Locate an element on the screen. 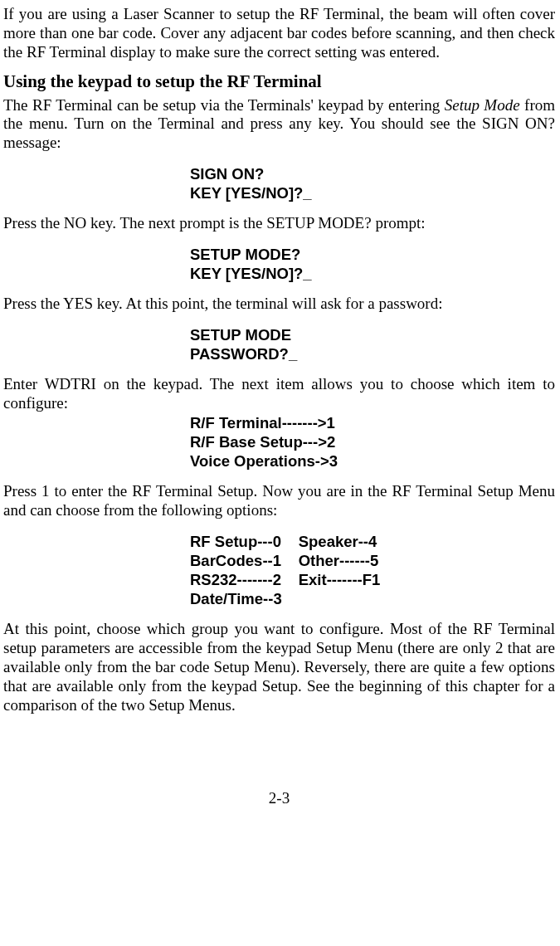  setup-text-1a: The RF Terminal can be setup via the Ter… is located at coordinates (224, 105).